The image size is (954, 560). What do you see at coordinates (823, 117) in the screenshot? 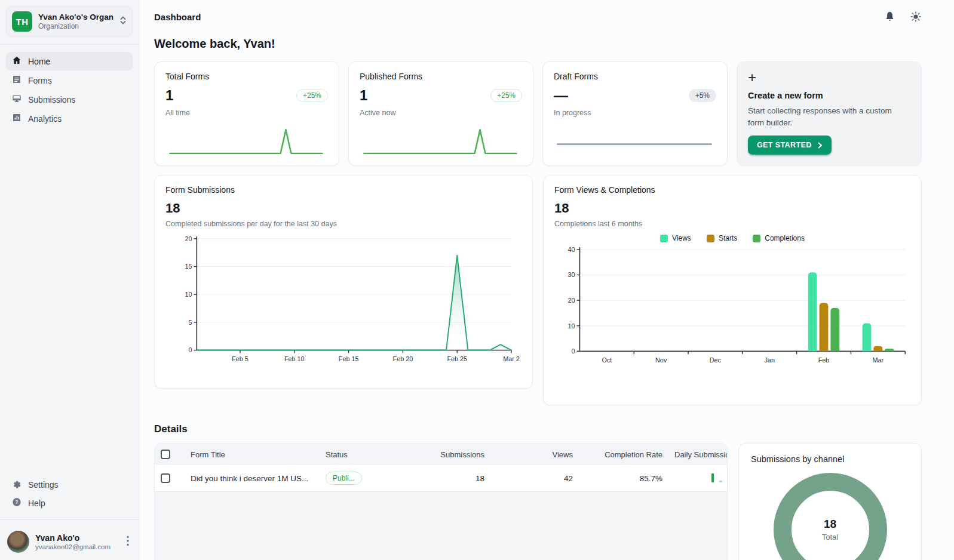
I see `create-form-description: Start collecting responses with a custom…` at bounding box center [823, 117].